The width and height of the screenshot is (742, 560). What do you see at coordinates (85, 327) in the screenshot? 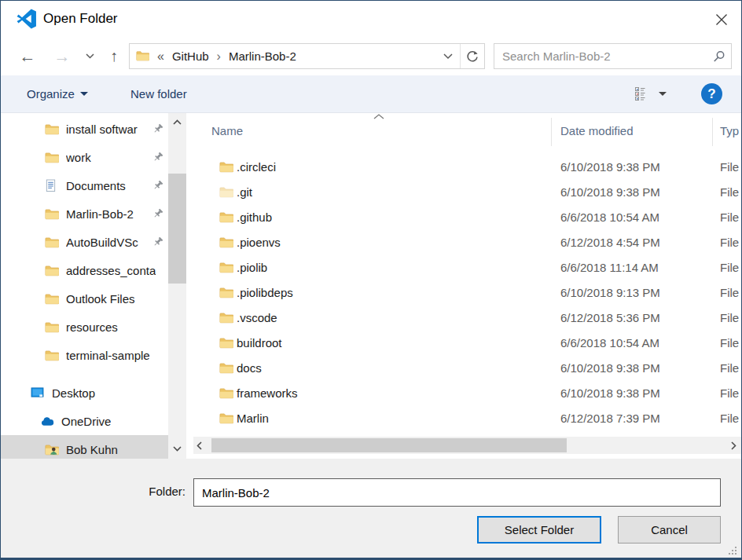
I see `sidebar-item-resources: resources` at bounding box center [85, 327].